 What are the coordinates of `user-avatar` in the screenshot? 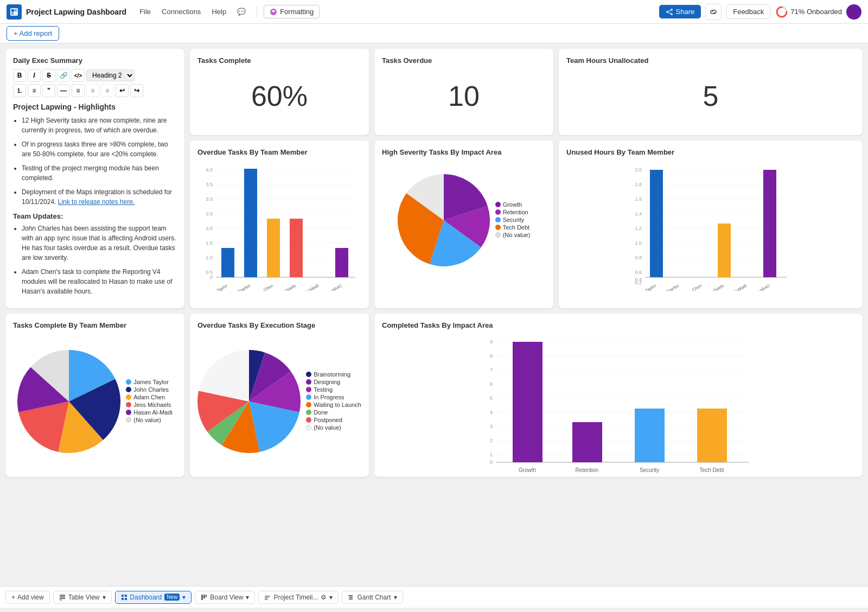 It's located at (854, 12).